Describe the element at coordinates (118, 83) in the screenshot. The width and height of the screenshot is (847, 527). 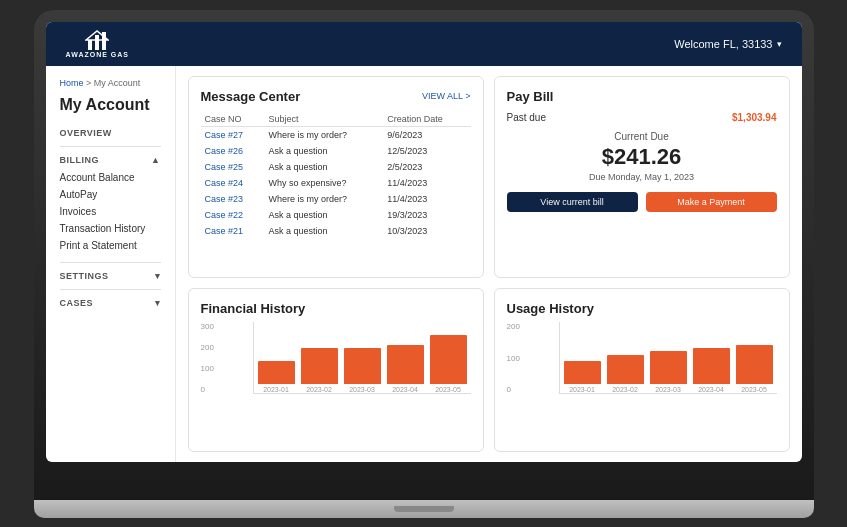
I see `breadcrumb: Home > My Account` at that location.